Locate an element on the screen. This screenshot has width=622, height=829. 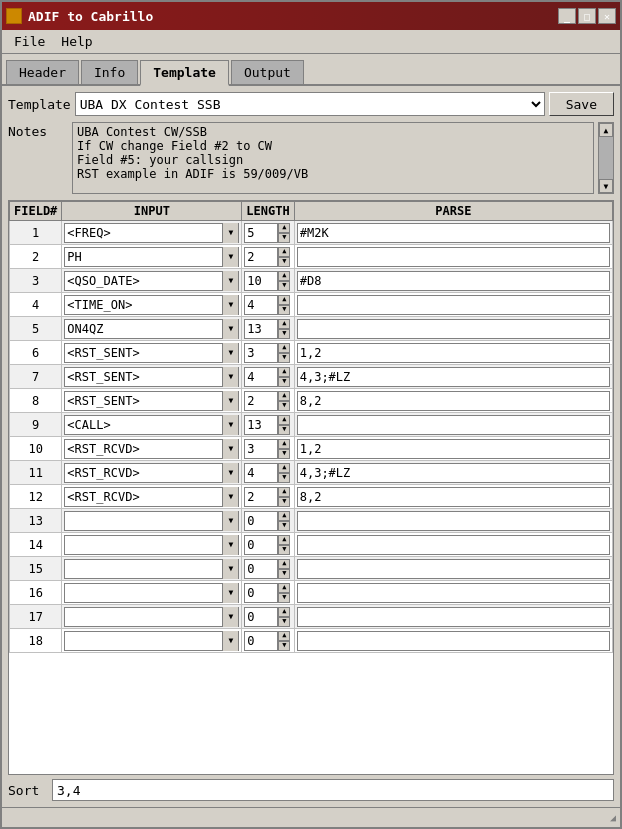
notes-textarea is located at coordinates (333, 158).